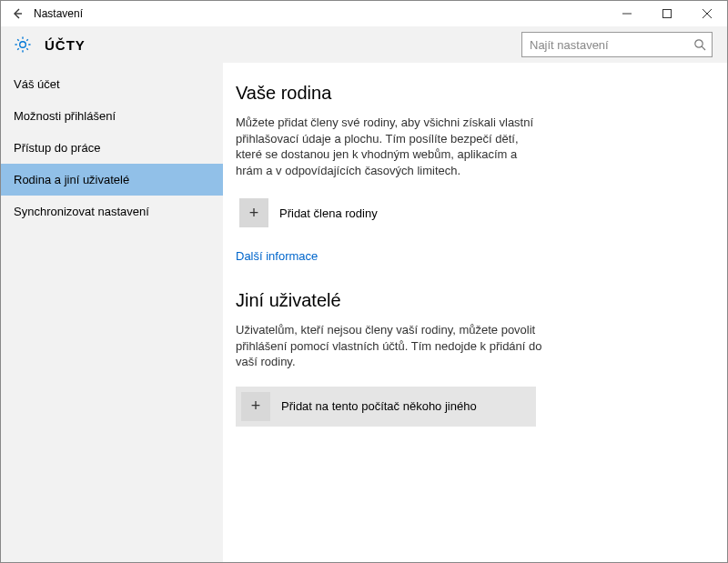 The height and width of the screenshot is (563, 728). What do you see at coordinates (277, 256) in the screenshot?
I see `more-info-link: Další informace` at bounding box center [277, 256].